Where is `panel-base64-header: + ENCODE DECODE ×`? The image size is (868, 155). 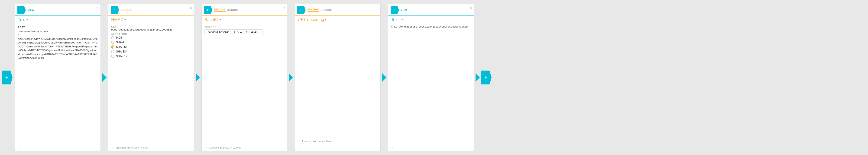
panel-base64-header: + ENCODE DECODE × is located at coordinates (245, 10).